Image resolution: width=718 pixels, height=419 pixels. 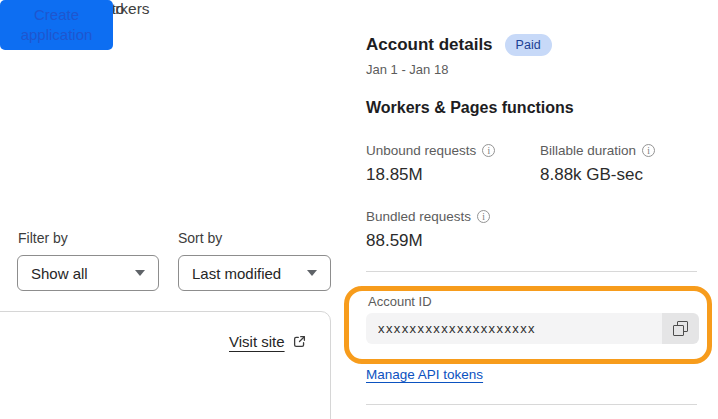 I want to click on stat-value: 18.85M, so click(x=430, y=175).